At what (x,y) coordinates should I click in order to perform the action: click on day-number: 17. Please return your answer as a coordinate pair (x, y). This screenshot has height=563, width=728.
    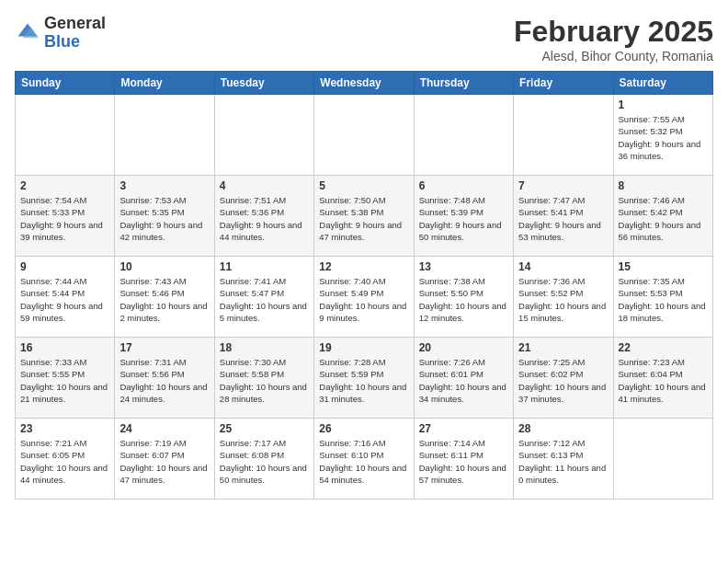
    Looking at the image, I should click on (164, 348).